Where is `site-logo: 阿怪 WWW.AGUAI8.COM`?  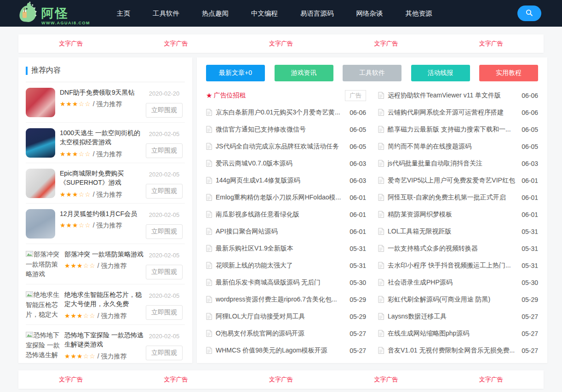 site-logo: 阿怪 WWW.AGUAI8.COM is located at coordinates (54, 13).